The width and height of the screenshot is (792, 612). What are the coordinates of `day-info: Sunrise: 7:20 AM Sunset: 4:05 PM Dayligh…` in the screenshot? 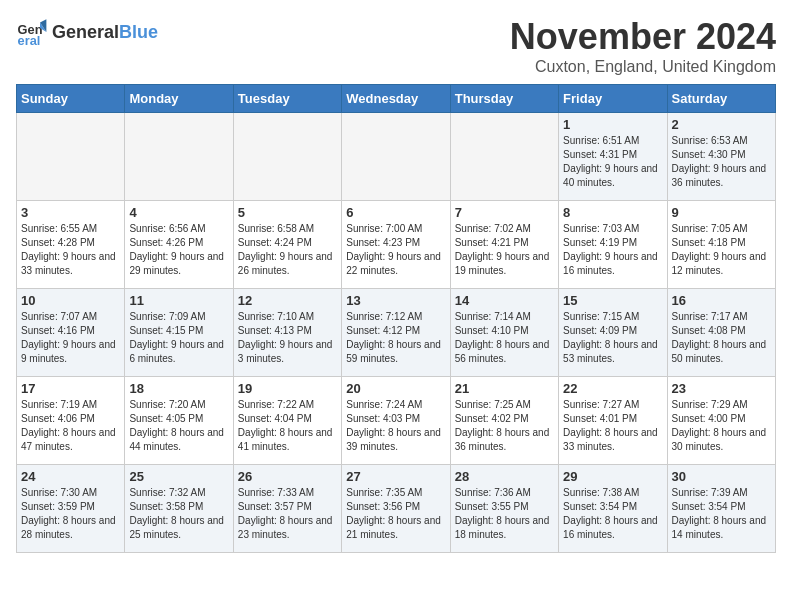 It's located at (178, 426).